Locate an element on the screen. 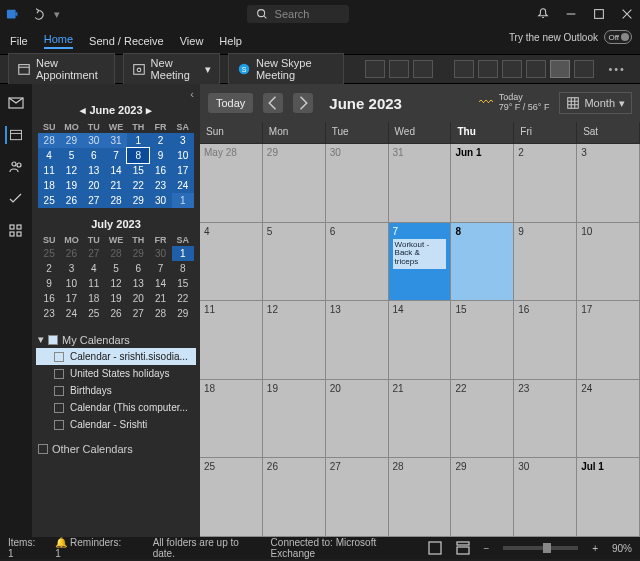 The width and height of the screenshot is (640, 561). new-appointment-button: New Appointment is located at coordinates (62, 69).